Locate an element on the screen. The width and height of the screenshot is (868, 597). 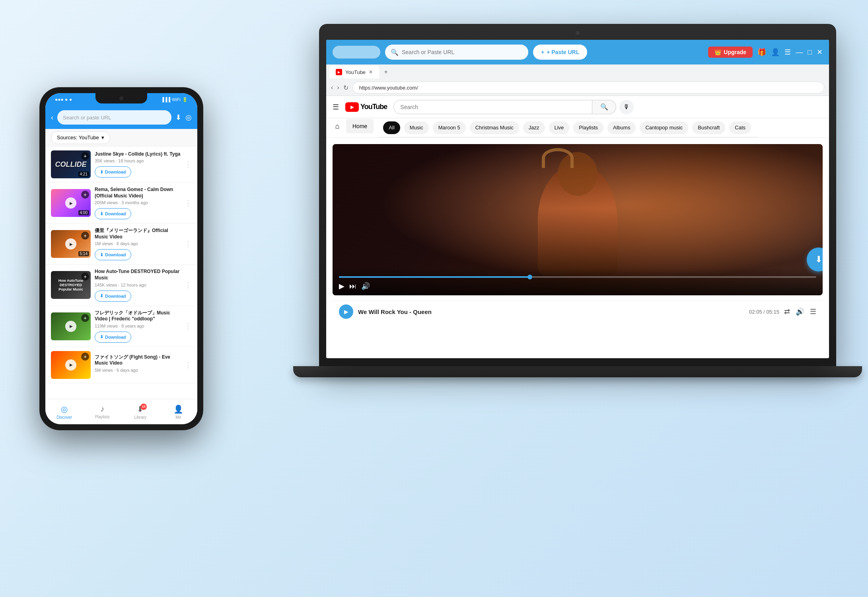
search-bar: 🔍 is located at coordinates (457, 52).